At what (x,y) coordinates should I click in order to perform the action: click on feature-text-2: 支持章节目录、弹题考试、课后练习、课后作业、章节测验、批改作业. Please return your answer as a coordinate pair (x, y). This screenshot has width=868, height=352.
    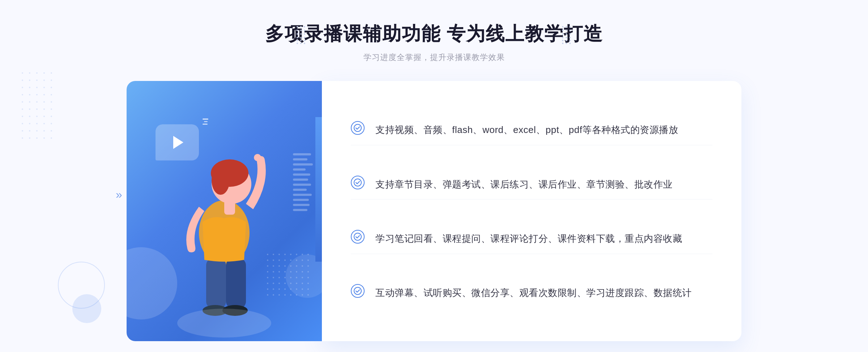
    Looking at the image, I should click on (524, 184).